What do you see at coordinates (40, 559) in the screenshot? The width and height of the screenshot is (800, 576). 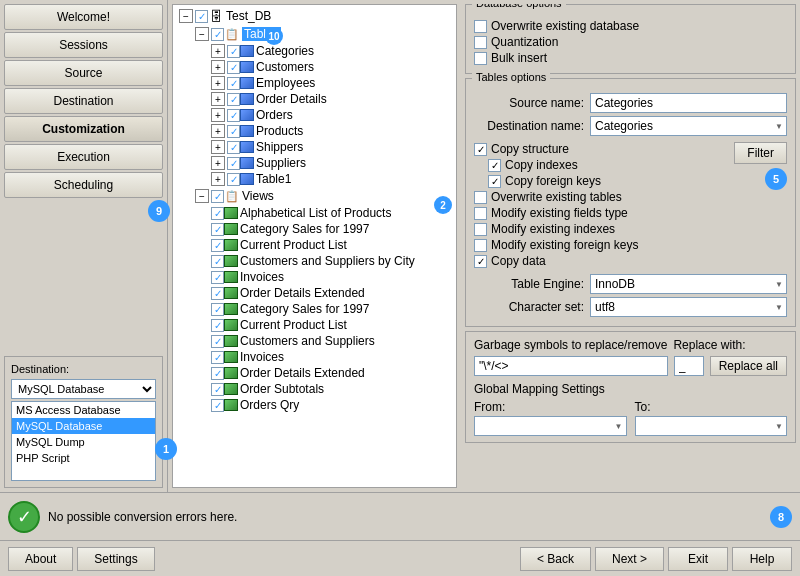 I see `about-button: About` at bounding box center [40, 559].